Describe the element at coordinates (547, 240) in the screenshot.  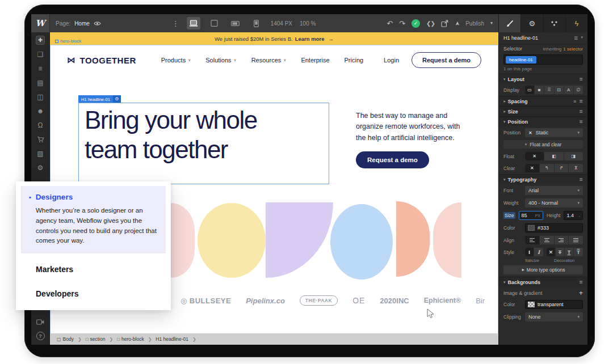
I see `align-center-icon` at that location.